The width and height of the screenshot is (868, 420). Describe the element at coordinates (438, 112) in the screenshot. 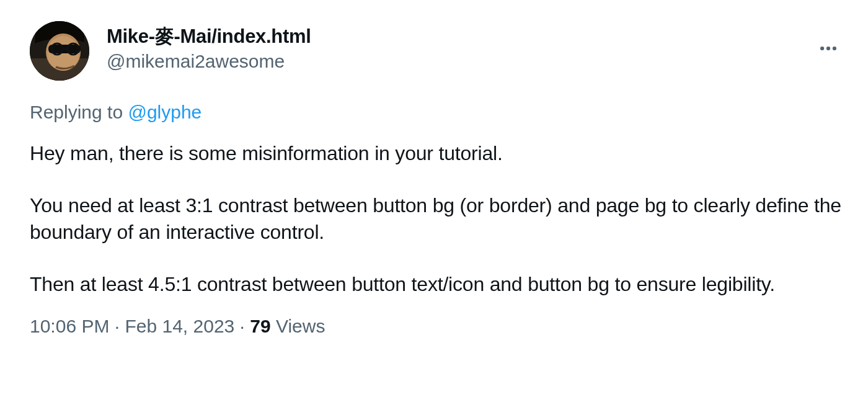

I see `reply-context: Replying to @glyphe` at that location.